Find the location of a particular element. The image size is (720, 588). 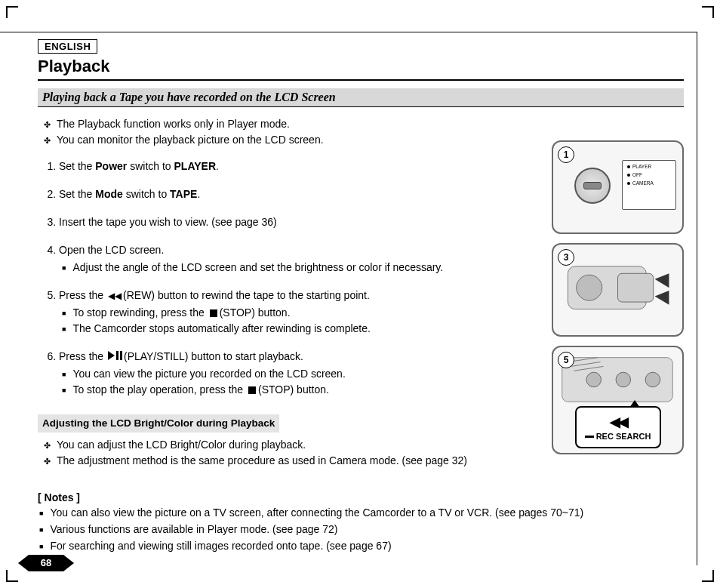

section-subtitle: Playing back a Tape you have recorded on… is located at coordinates (361, 98).